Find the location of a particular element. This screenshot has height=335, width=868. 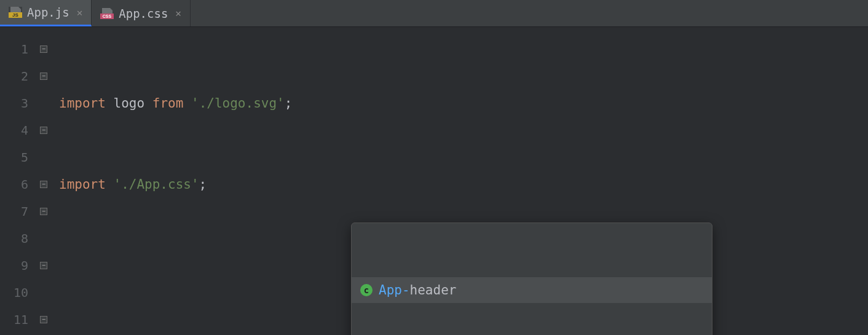

line-number: 5 is located at coordinates (14, 157).